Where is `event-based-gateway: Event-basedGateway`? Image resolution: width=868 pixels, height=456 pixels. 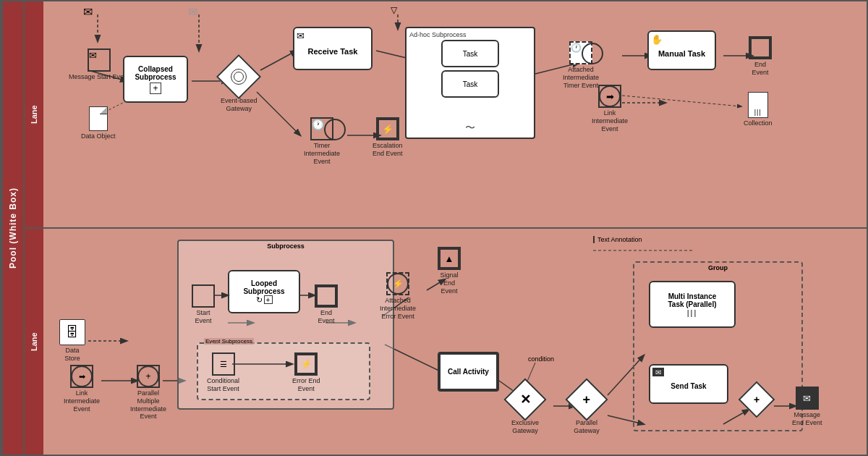 event-based-gateway: Event-basedGateway is located at coordinates (239, 87).